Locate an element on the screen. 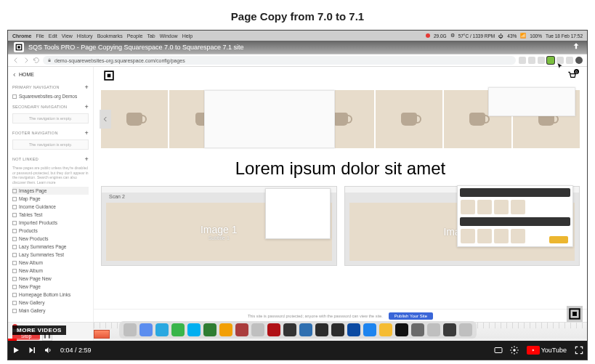 The image size is (595, 364). youtube-video-title: SQS Tools PRO - Page Copying Squarespace… is located at coordinates (137, 47).